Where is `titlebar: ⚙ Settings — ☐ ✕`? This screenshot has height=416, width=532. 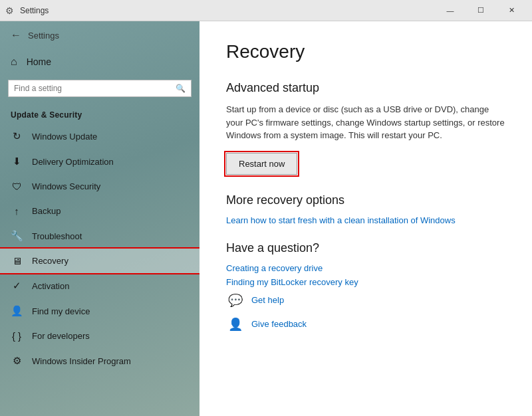 titlebar: ⚙ Settings — ☐ ✕ is located at coordinates (266, 11).